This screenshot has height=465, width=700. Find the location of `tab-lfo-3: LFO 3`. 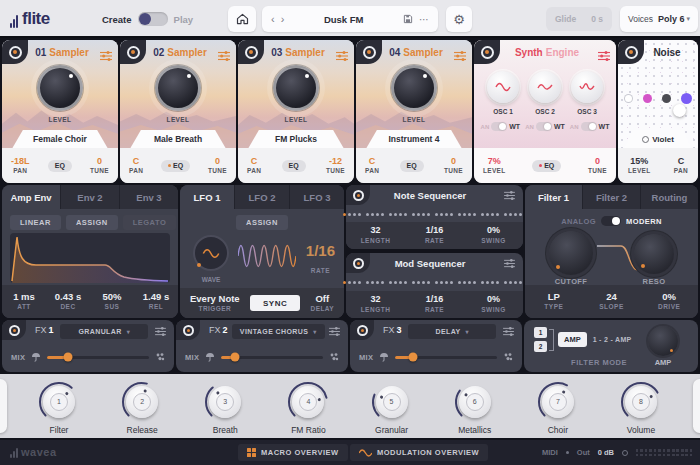

tab-lfo-3: LFO 3 is located at coordinates (317, 197).